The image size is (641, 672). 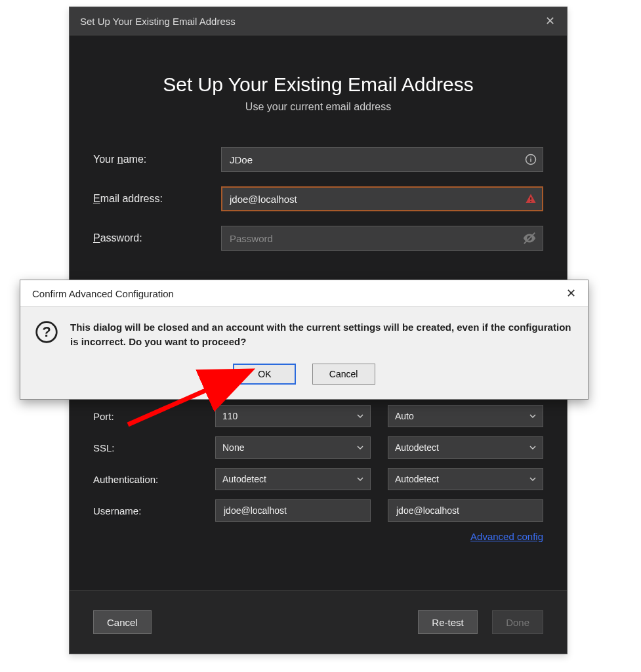 What do you see at coordinates (531, 159) in the screenshot?
I see `info-icon` at bounding box center [531, 159].